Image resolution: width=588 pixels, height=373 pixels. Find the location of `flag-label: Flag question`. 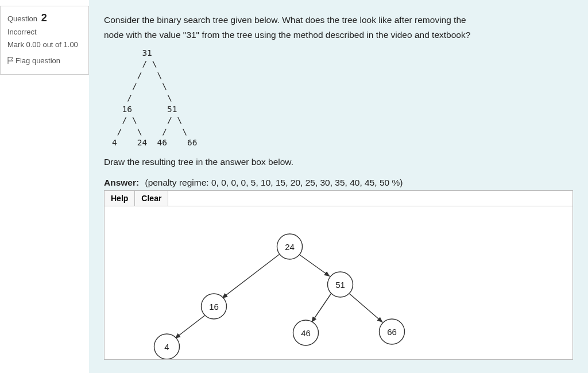

flag-label: Flag question is located at coordinates (38, 61).